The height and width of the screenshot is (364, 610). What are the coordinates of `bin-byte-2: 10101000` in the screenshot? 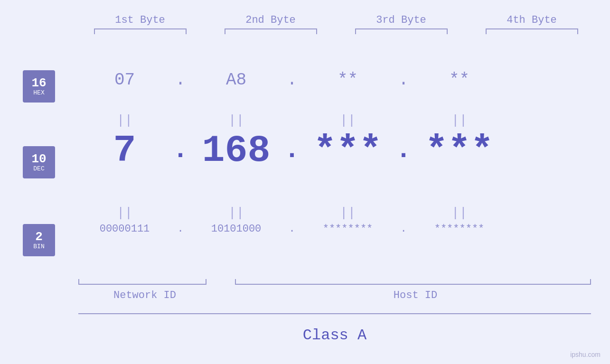 It's located at (236, 229).